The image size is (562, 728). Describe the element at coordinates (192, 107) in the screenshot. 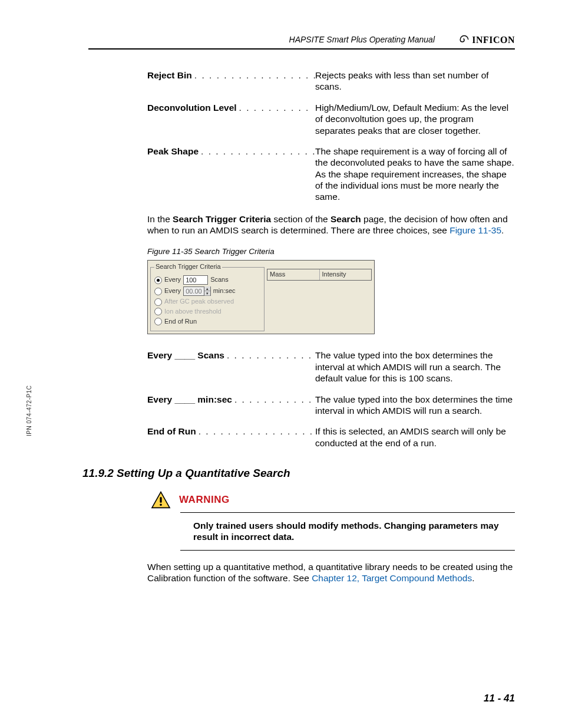

I see `definition-term: Deconvolution Level` at that location.